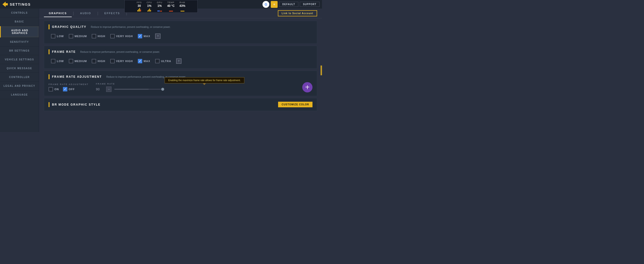 The image size is (644, 264). What do you see at coordinates (274, 5) in the screenshot?
I see `plus-button: +` at bounding box center [274, 5].